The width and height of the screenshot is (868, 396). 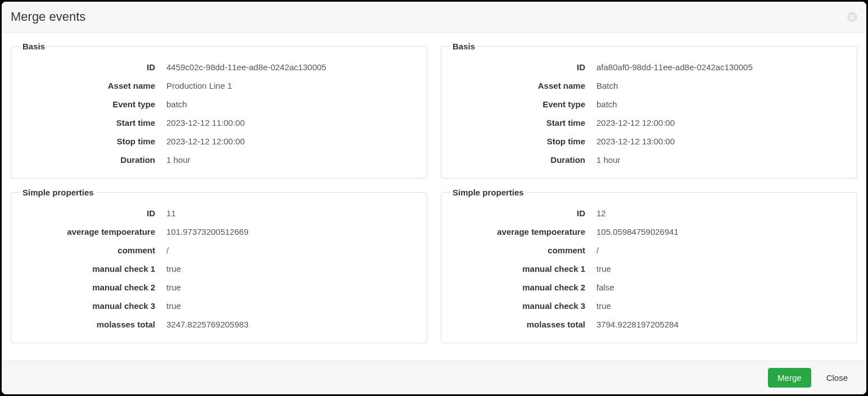 I want to click on close-icon, so click(x=852, y=17).